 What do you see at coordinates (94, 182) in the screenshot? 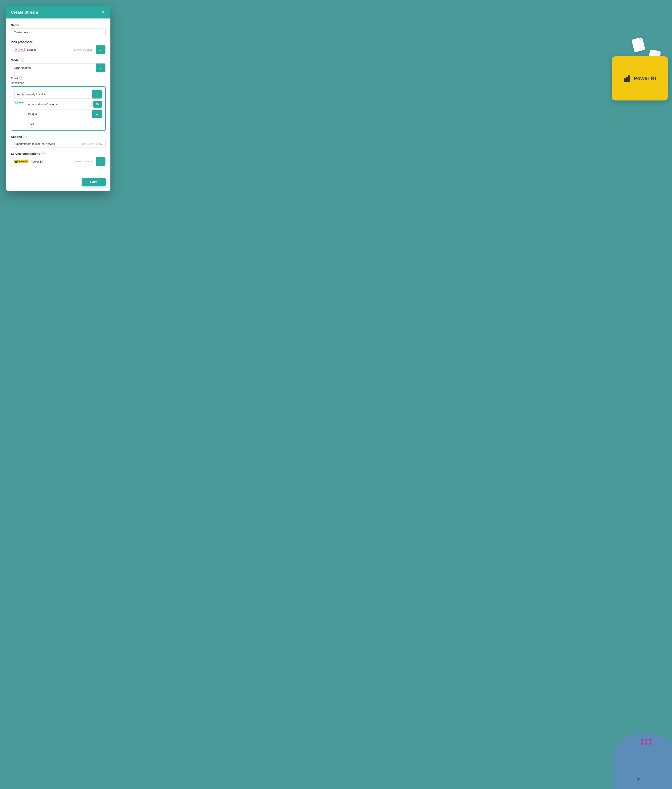
I see `save-button: Save` at bounding box center [94, 182].